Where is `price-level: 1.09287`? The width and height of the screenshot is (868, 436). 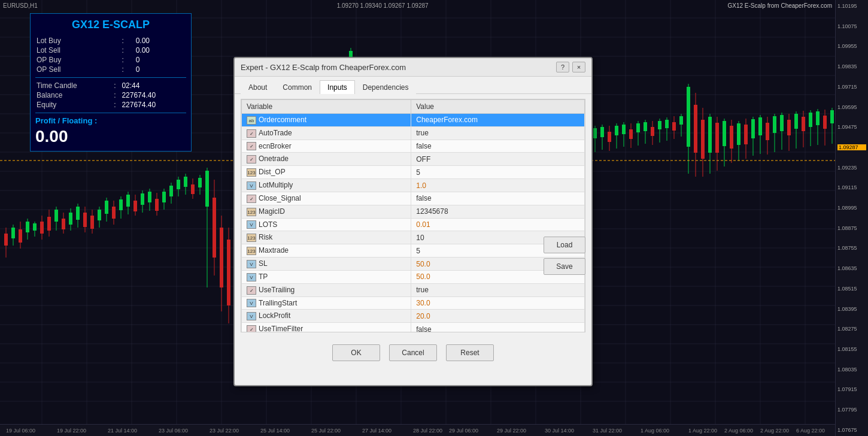 price-level: 1.09287 is located at coordinates (852, 147).